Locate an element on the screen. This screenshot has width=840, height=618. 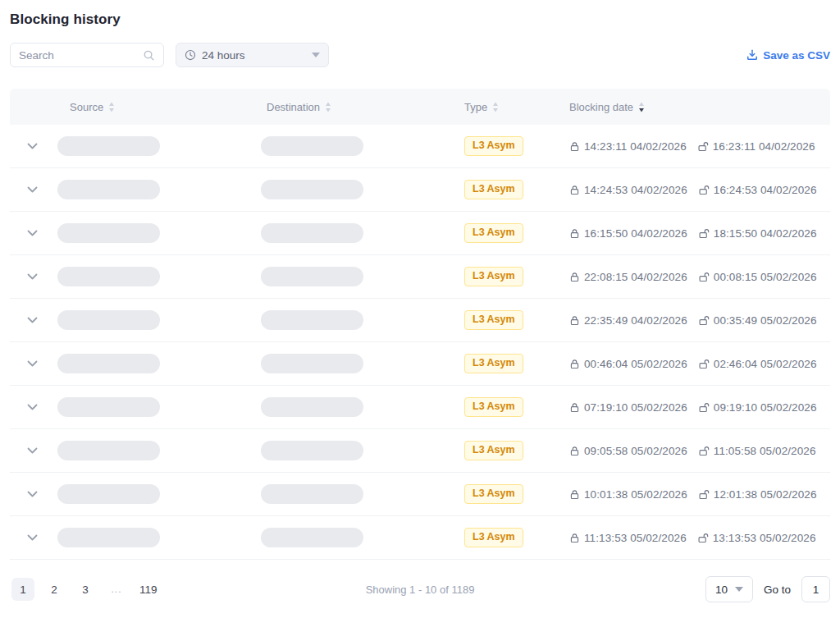
block-start-time: 22:08:15 04/02/2026 is located at coordinates (628, 277).